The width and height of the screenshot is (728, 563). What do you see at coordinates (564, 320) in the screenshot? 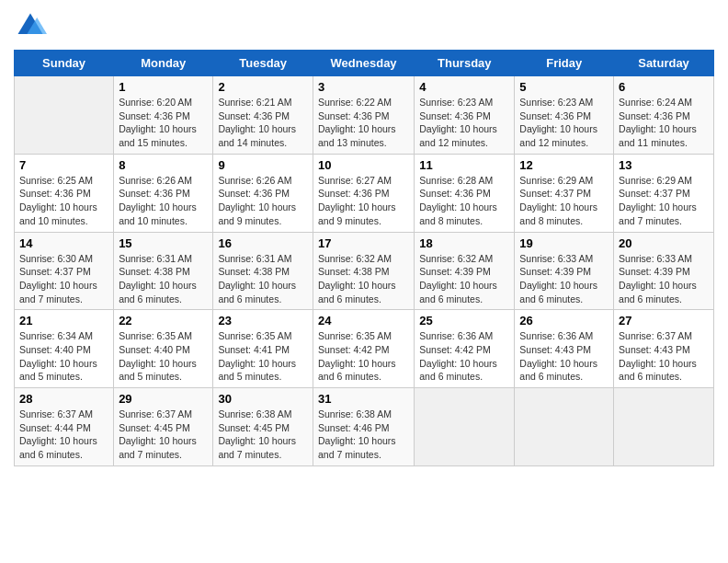
I see `day-number: 26` at bounding box center [564, 320].